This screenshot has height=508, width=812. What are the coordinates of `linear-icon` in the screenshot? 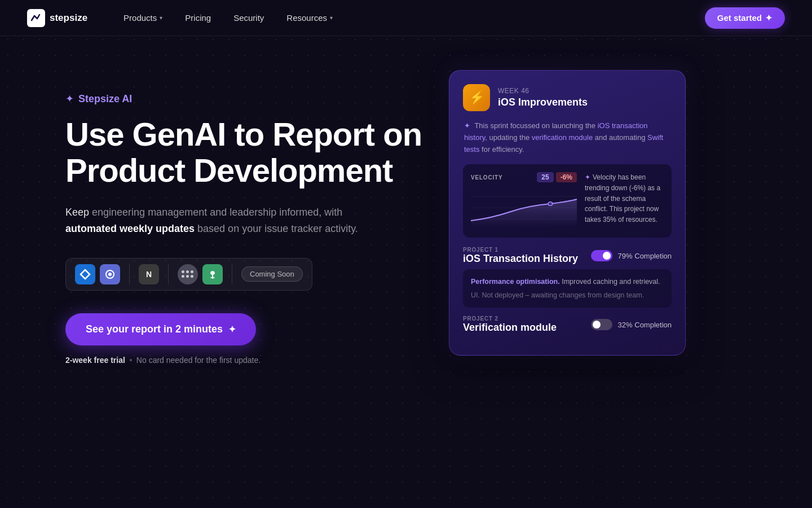 It's located at (110, 274).